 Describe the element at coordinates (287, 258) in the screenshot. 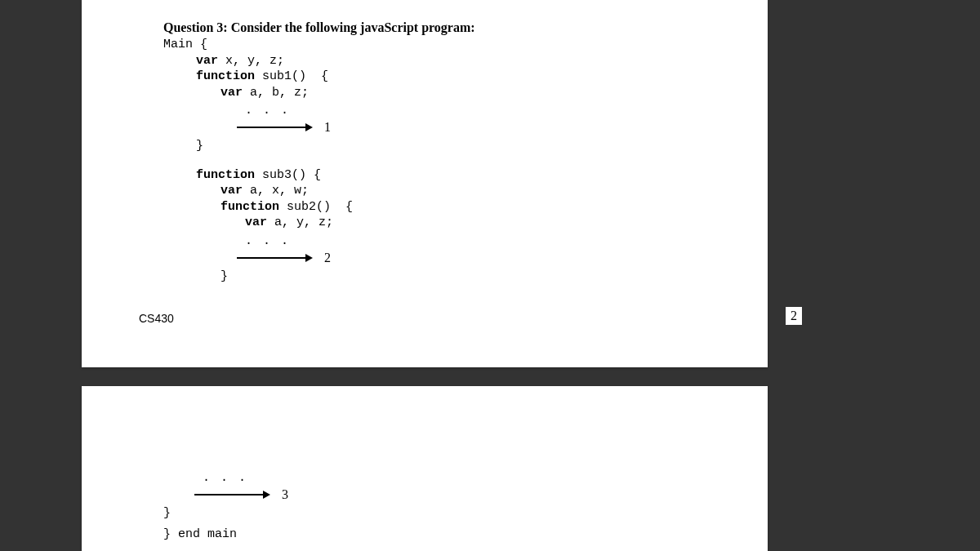

I see `arrow-row: 2` at that location.